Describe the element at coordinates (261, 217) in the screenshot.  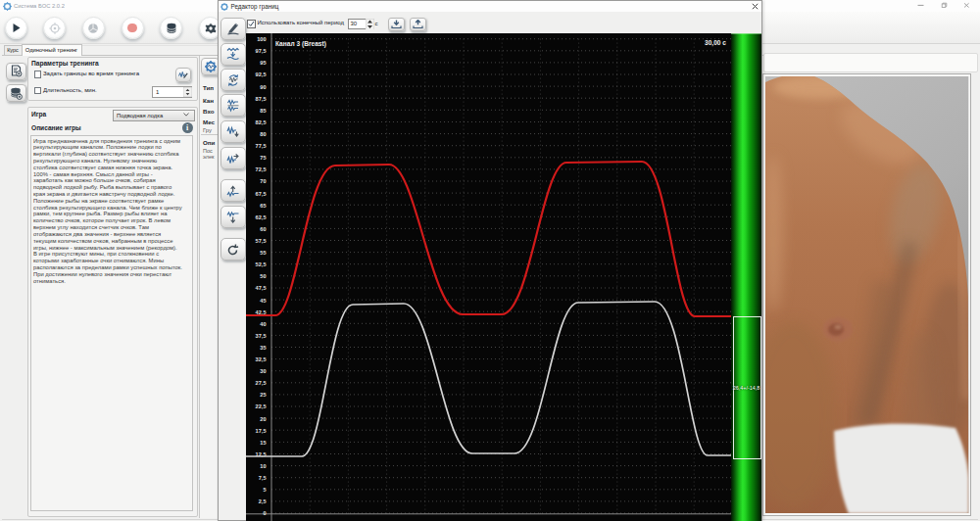
I see `svg-text: 62,5` at that location.